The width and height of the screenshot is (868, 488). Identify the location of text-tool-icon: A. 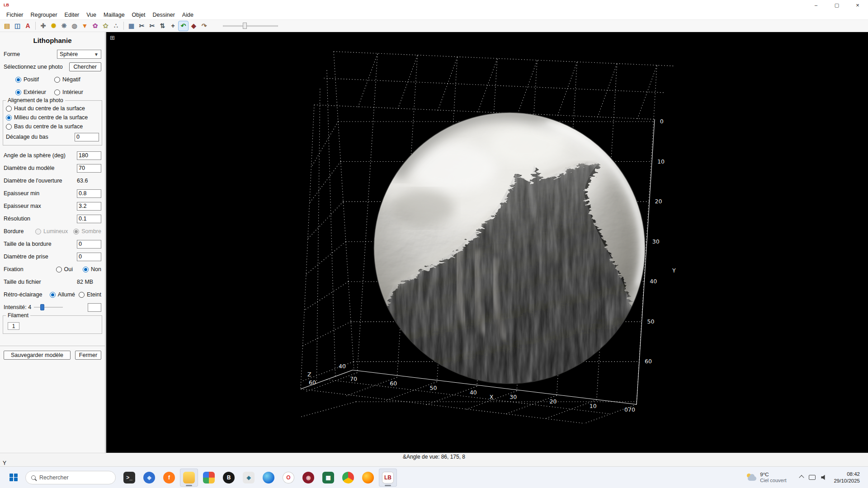
(28, 26).